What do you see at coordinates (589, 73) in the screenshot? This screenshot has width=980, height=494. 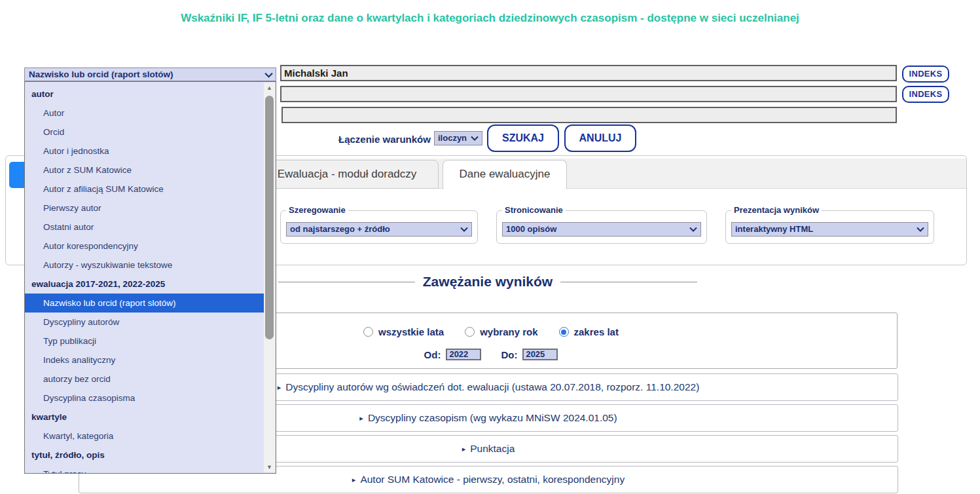 I see `search-term-input-1: Michalski Jan` at bounding box center [589, 73].